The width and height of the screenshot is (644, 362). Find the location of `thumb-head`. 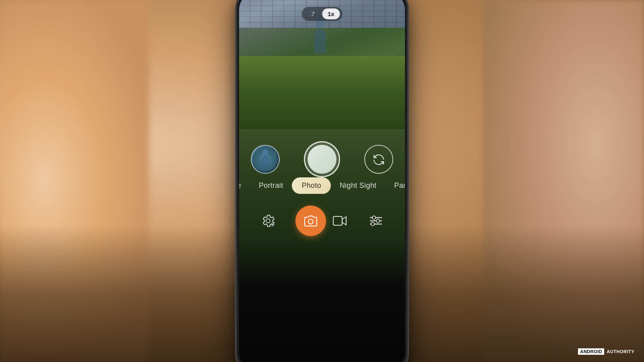

thumb-head is located at coordinates (265, 152).